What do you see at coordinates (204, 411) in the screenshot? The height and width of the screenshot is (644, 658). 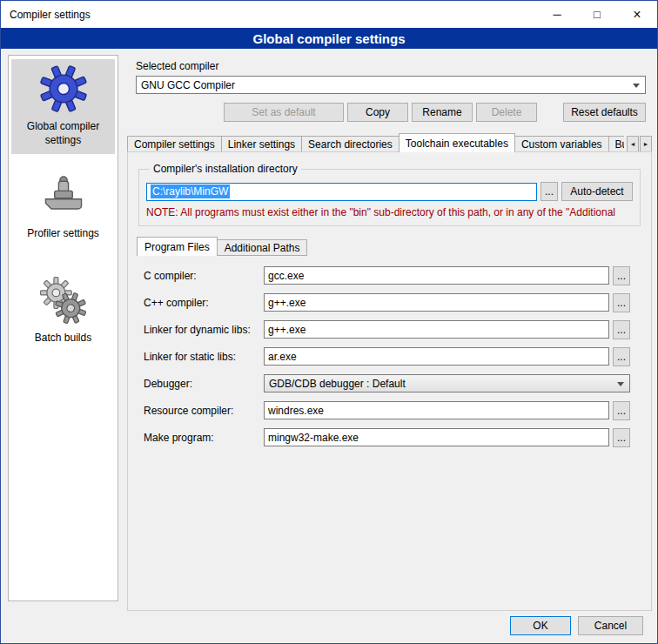 I see `resource-compiler-label: Resource compiler:` at bounding box center [204, 411].